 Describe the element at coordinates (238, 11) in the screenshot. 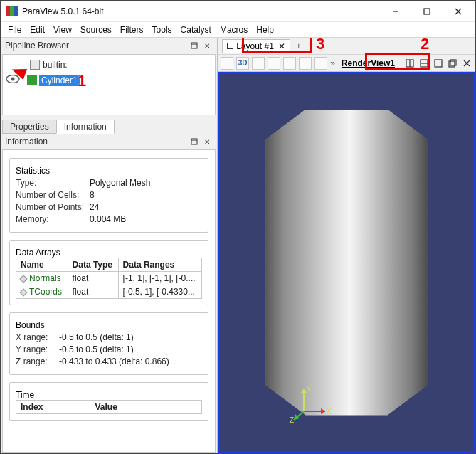

I see `titlebar: ParaView 5.0.1 64-bit` at that location.